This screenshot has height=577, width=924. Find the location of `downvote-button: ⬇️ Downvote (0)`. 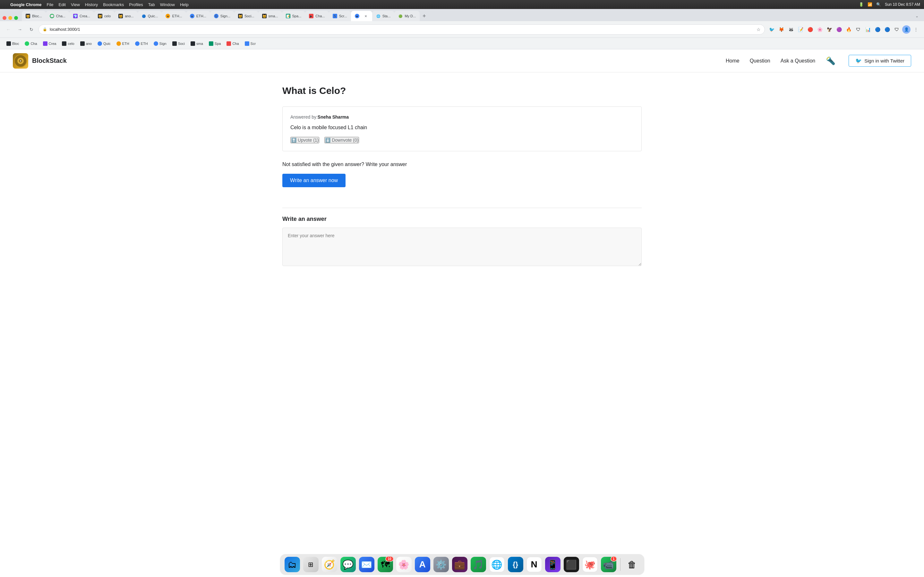

downvote-button: ⬇️ Downvote (0) is located at coordinates (342, 140).